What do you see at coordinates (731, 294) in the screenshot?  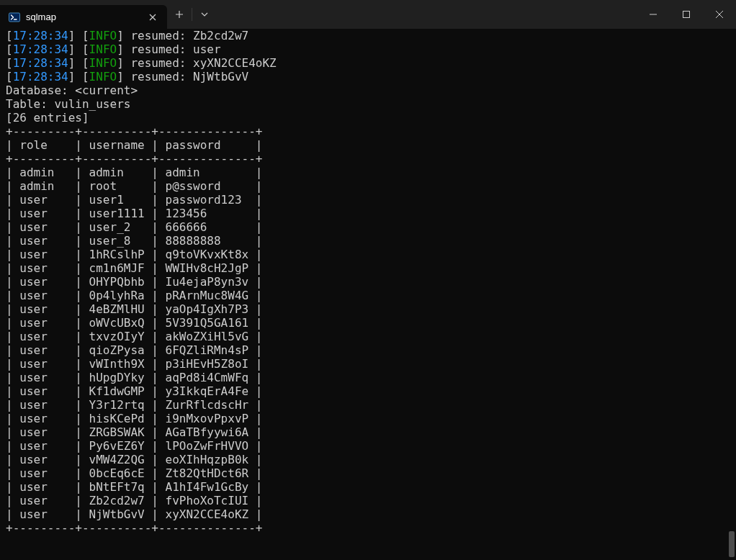 I see `scrollbar` at bounding box center [731, 294].